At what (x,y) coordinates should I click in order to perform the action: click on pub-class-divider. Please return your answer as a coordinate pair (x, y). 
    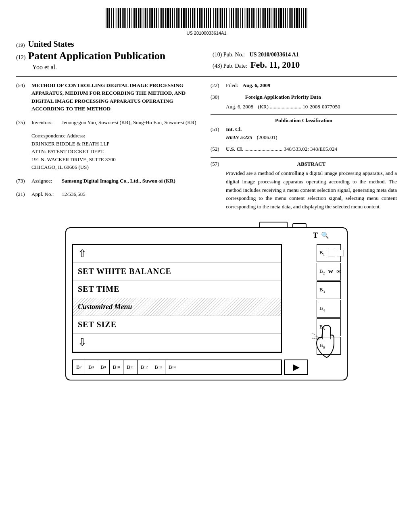
    Looking at the image, I should click on (304, 114).